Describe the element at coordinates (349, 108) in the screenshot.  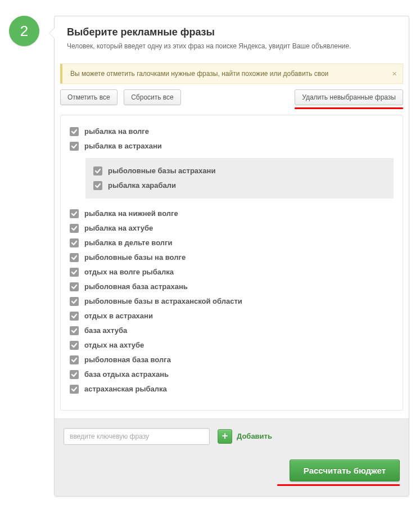
I see `highlight-underline` at that location.